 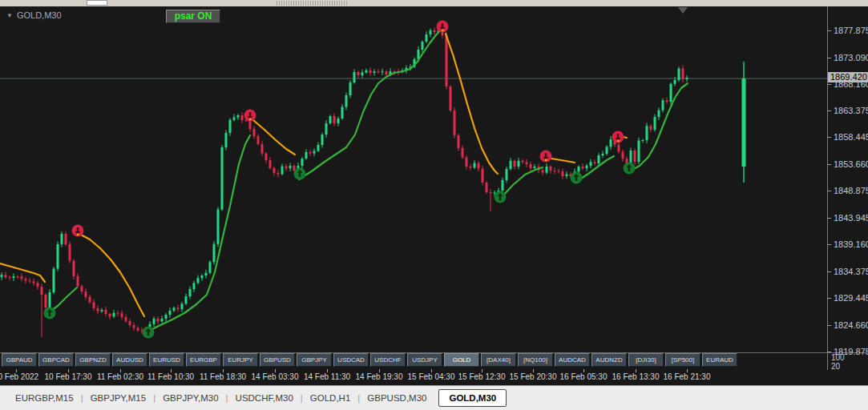 What do you see at coordinates (688, 376) in the screenshot?
I see `time-tick-label: 16 Feb 21:30` at bounding box center [688, 376].